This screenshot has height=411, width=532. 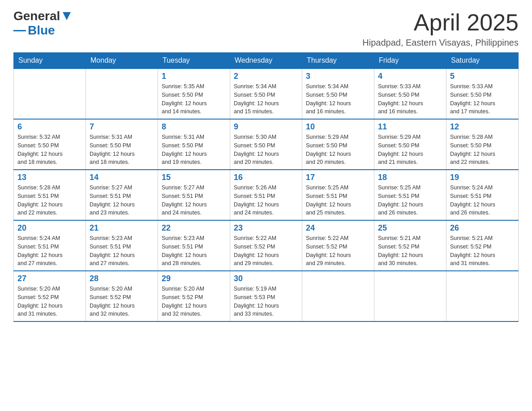 What do you see at coordinates (194, 245) in the screenshot?
I see `calendar-cell: 22Sunrise: 5:23 AM Sunset: 5:51 PM Dayli…` at bounding box center [194, 245].